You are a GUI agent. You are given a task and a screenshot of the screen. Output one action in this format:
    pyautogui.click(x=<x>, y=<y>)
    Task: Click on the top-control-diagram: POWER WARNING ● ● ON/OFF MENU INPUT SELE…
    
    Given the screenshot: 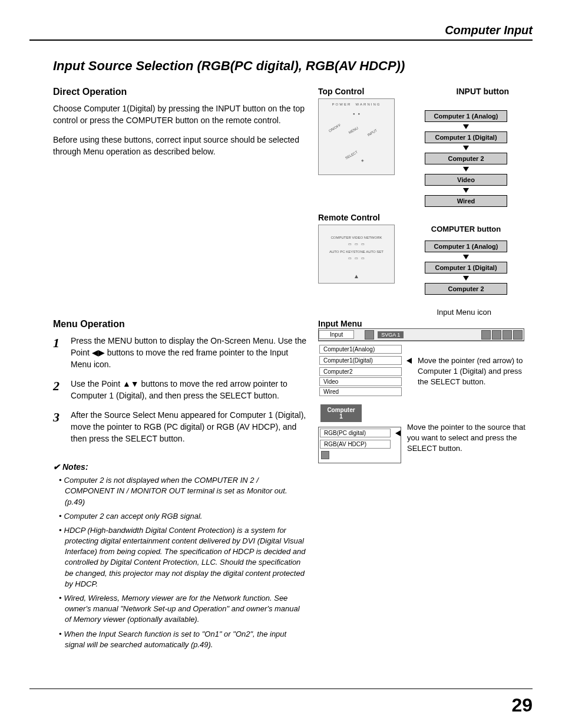 What is the action you would take?
    pyautogui.click(x=356, y=137)
    